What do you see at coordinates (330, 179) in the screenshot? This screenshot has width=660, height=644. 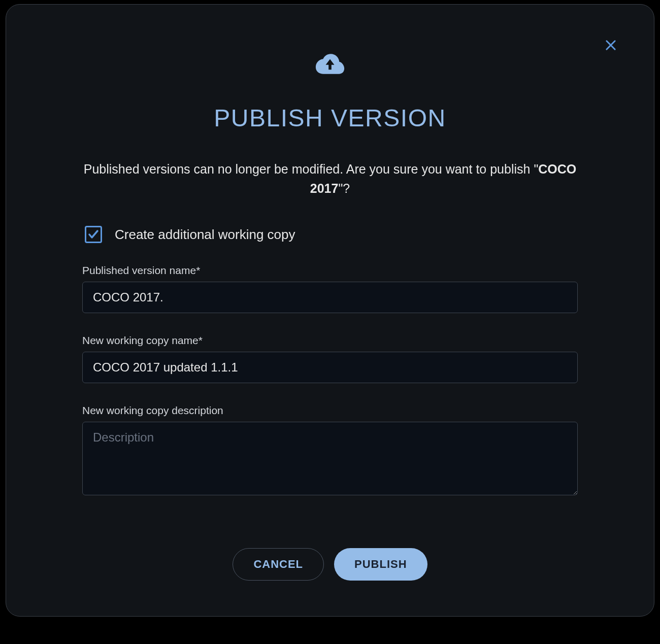 I see `modal-description: Published versions can no longer be modi…` at bounding box center [330, 179].